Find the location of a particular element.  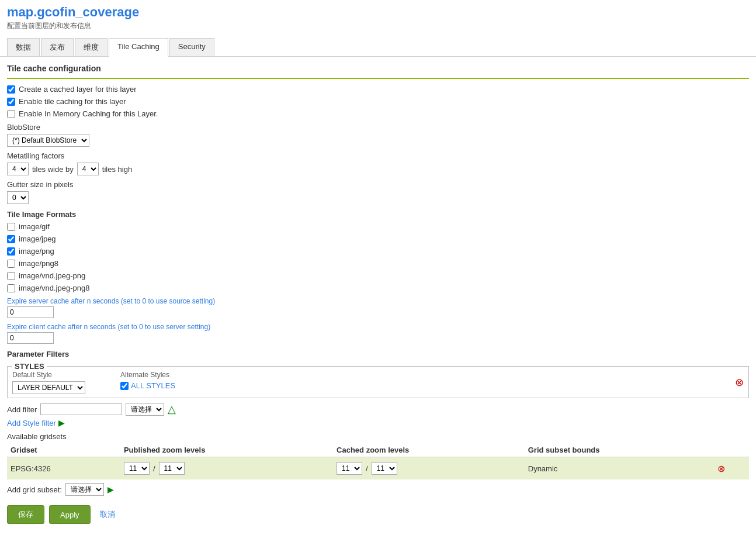

format-vnd-jpeg-png-checkbox is located at coordinates (11, 276).